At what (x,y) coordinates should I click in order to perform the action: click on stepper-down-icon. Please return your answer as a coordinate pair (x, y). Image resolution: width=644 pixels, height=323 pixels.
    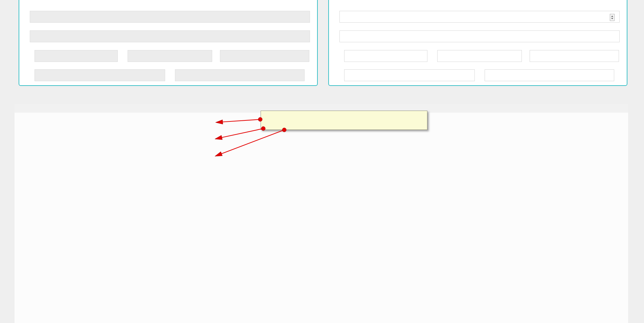
    Looking at the image, I should click on (612, 19).